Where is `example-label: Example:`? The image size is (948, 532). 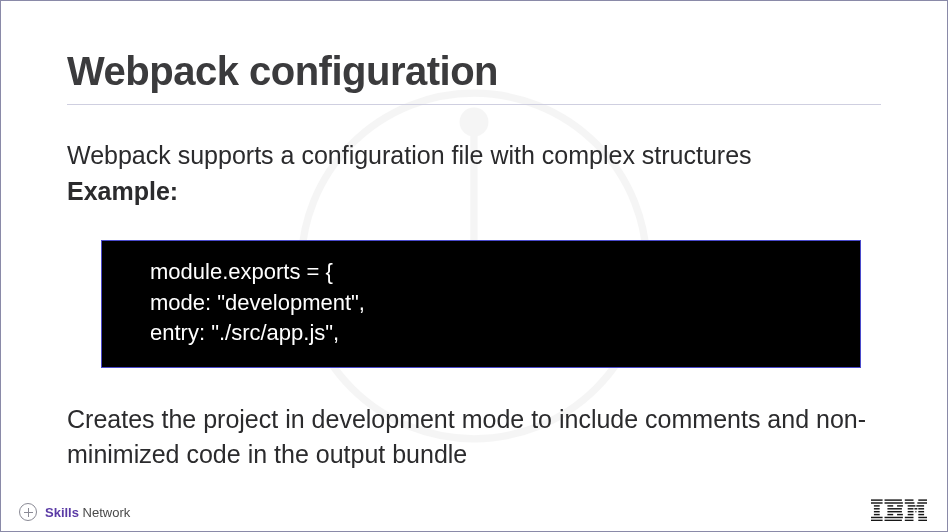
example-label: Example: is located at coordinates (474, 192).